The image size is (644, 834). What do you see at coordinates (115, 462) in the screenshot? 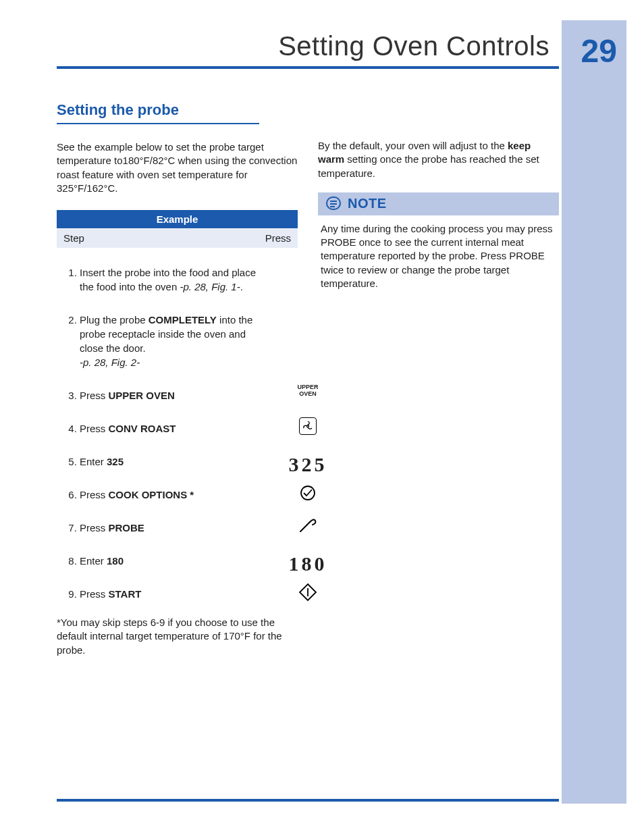
I see `step-bold: 325` at bounding box center [115, 462].